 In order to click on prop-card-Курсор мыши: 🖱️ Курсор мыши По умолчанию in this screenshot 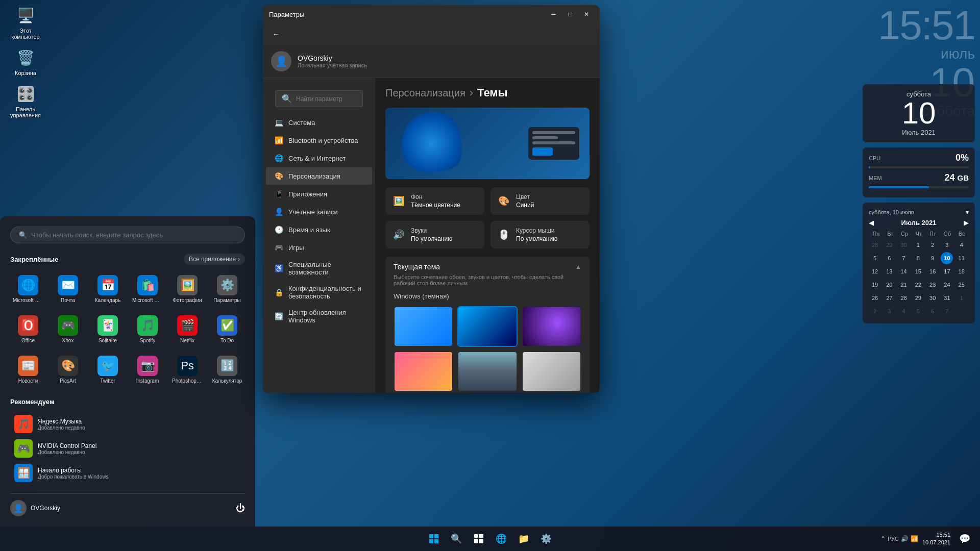, I will do `click(540, 235)`.